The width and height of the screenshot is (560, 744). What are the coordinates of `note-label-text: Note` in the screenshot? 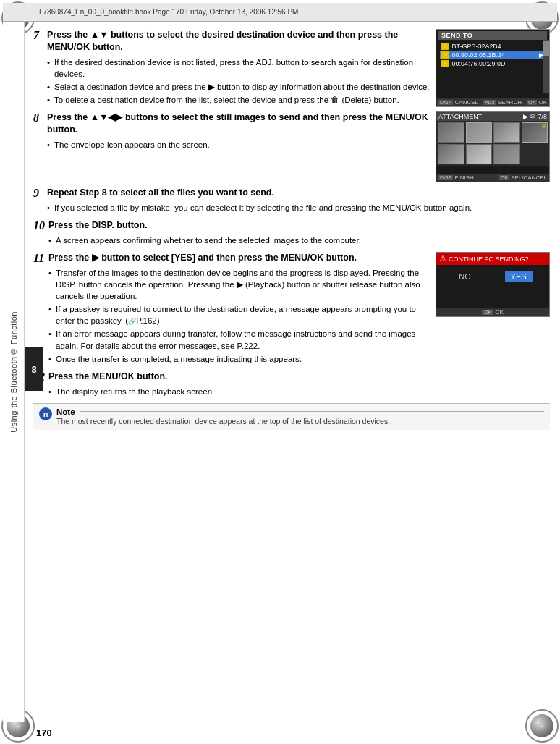 It's located at (66, 412).